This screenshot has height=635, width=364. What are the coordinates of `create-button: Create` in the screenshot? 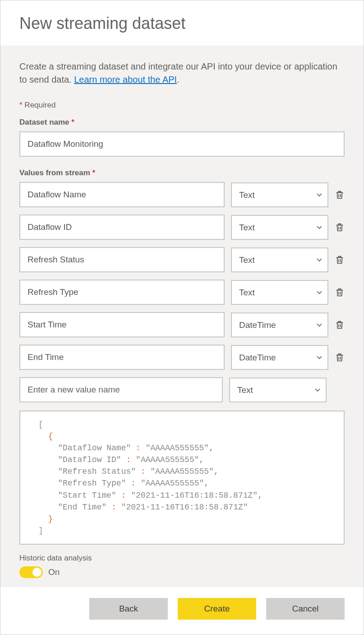 It's located at (217, 609).